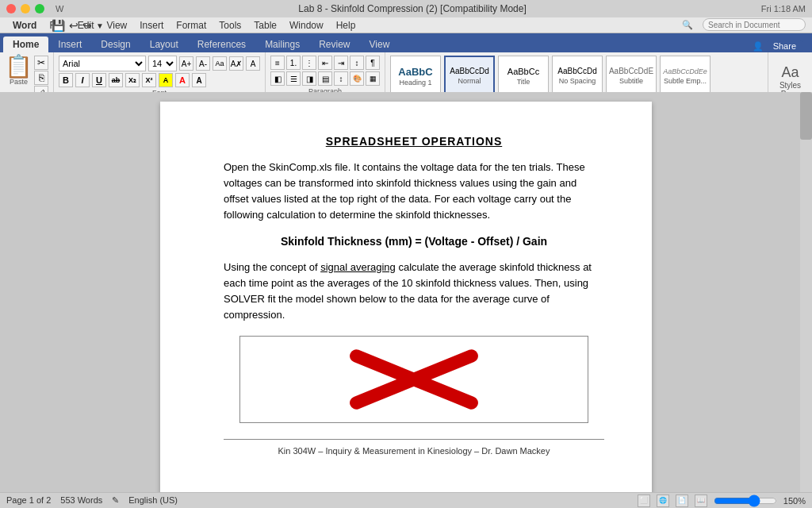  Describe the element at coordinates (87, 25) in the screenshot. I see `redo-icon: ↪` at that location.